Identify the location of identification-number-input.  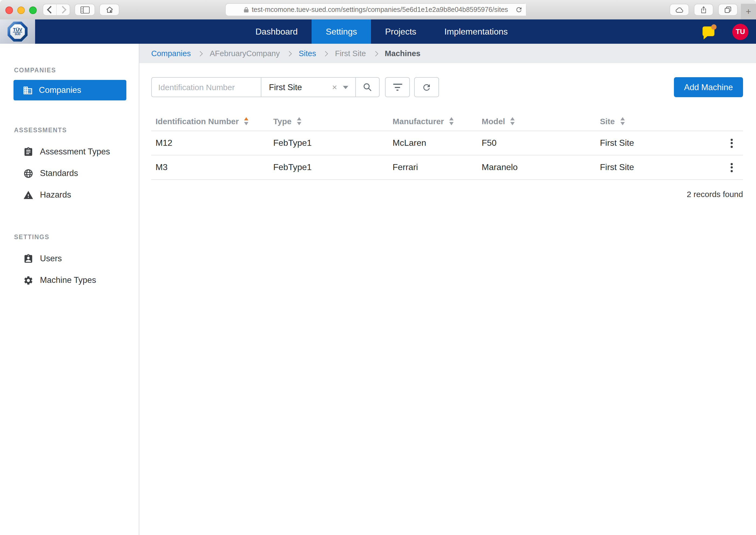
(206, 87).